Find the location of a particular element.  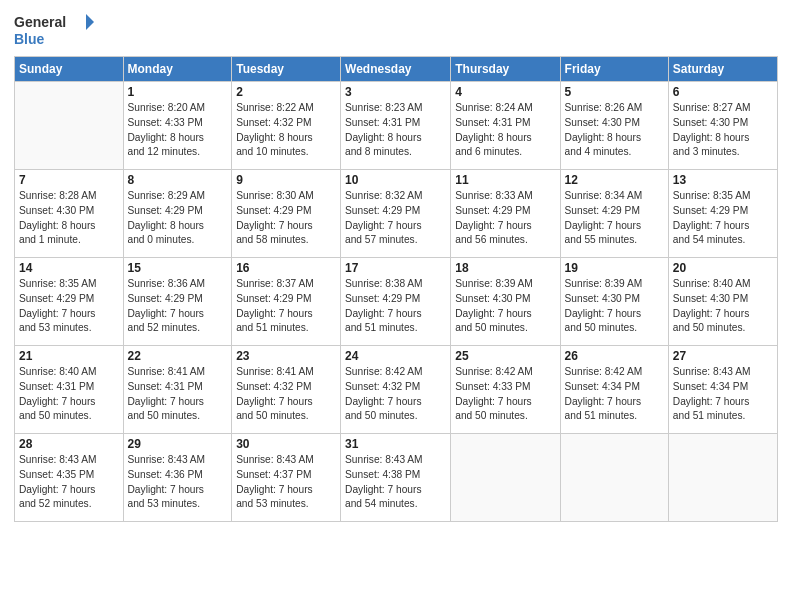

day-info: Sunrise: 8:33 AMSunset: 4:29 PMDaylight:… is located at coordinates (505, 218).